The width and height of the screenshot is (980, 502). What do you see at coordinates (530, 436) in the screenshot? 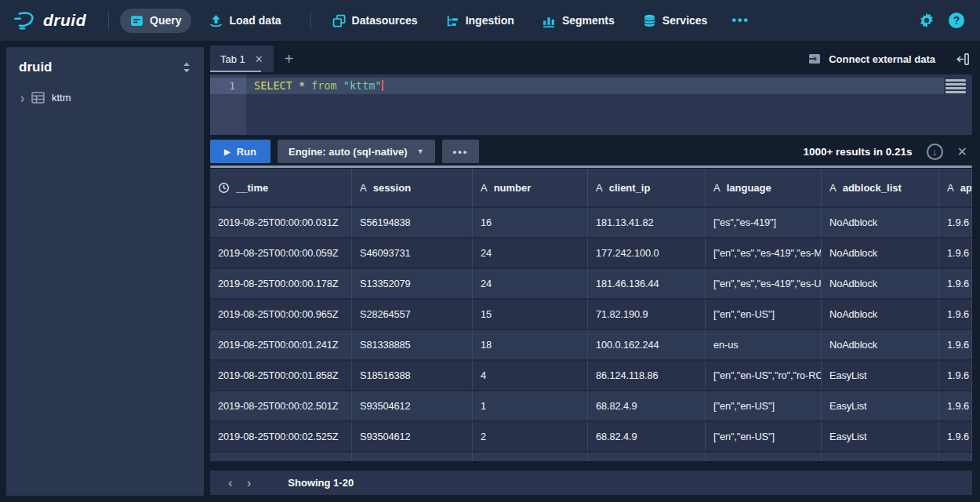
I see `table-cell: 2` at bounding box center [530, 436].